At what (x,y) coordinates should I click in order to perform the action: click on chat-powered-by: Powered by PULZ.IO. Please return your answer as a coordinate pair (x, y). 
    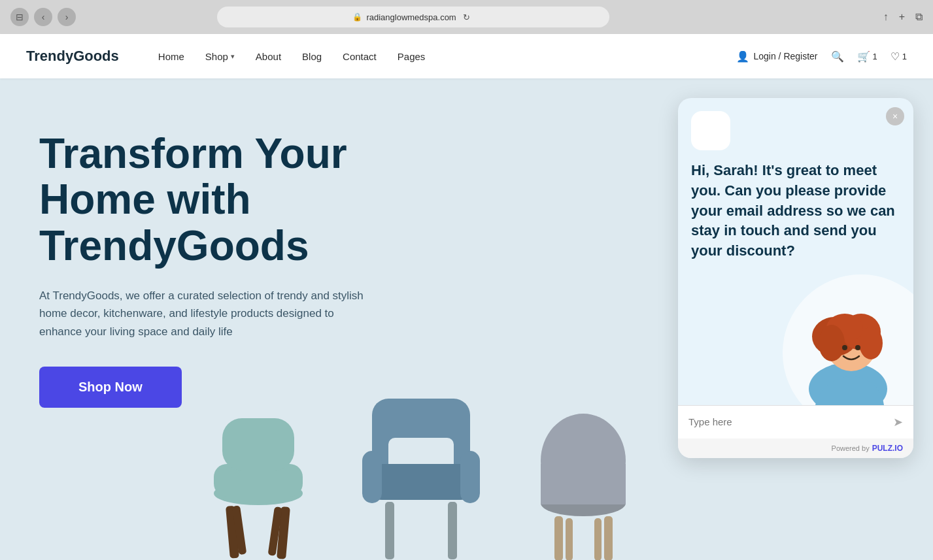
    Looking at the image, I should click on (796, 448).